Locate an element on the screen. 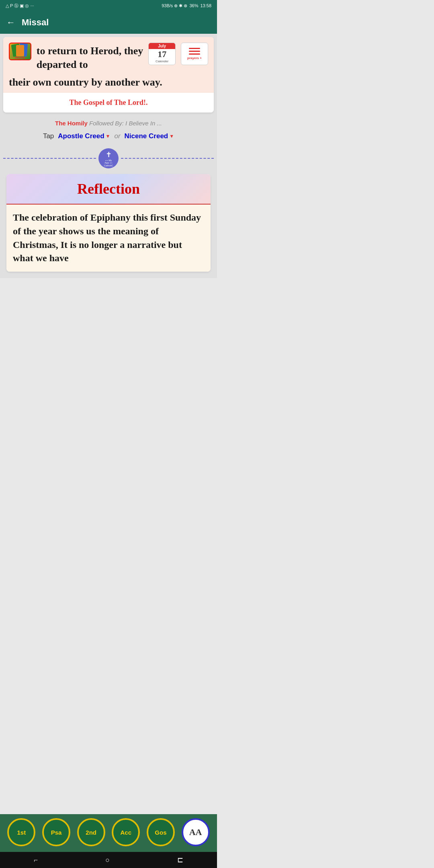 This screenshot has height=868, width=434. gospel-text-line1: to return to Herod, they departed to is located at coordinates (90, 58).